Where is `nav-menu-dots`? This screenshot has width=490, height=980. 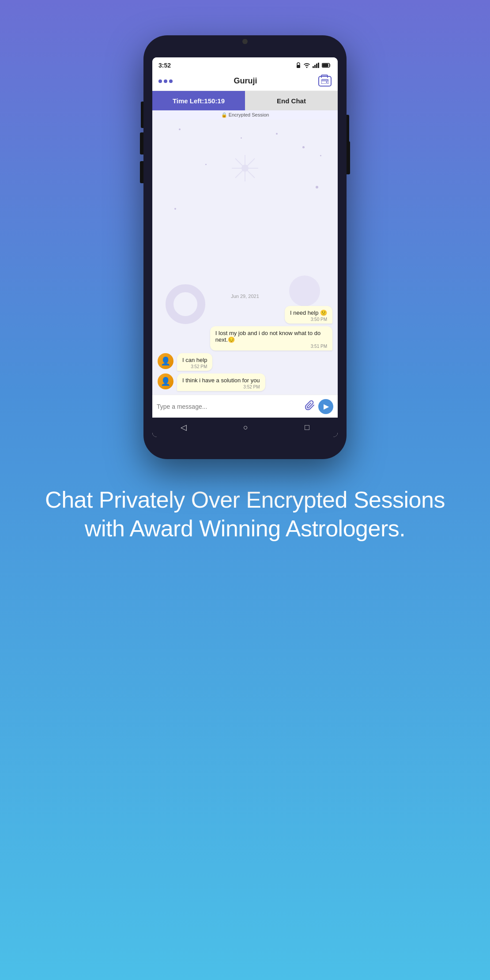
nav-menu-dots is located at coordinates (166, 81).